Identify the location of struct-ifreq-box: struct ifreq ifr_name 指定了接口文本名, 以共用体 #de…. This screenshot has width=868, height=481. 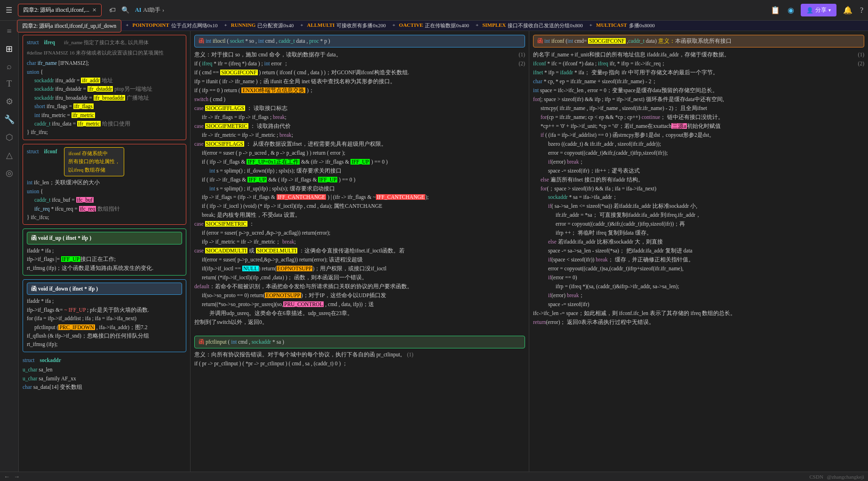
(104, 87).